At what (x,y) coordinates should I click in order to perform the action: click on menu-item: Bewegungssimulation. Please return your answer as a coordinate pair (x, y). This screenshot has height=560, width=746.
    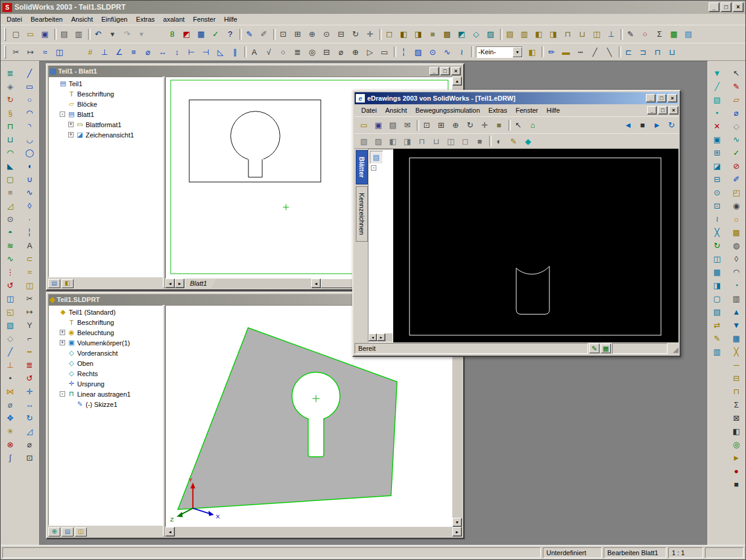
    Looking at the image, I should click on (447, 110).